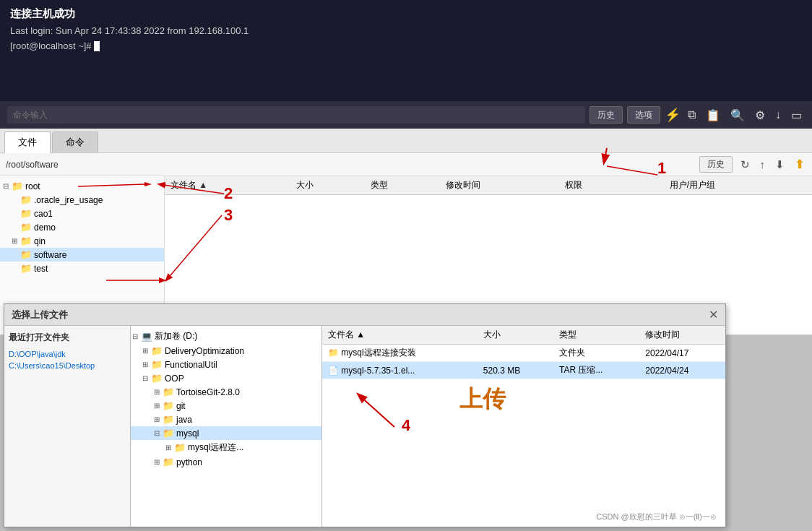 Image resolution: width=812 pixels, height=531 pixels. Describe the element at coordinates (226, 448) in the screenshot. I see `dtree-item-mysqlremote: ⊞ 📁 mysql远程连...` at that location.